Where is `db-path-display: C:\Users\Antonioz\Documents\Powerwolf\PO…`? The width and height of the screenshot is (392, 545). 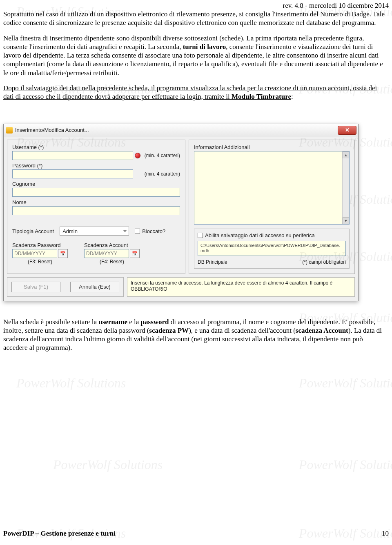
db-path-display: C:\Users\Antonioz\Documents\Powerwolf\PO… is located at coordinates (272, 248).